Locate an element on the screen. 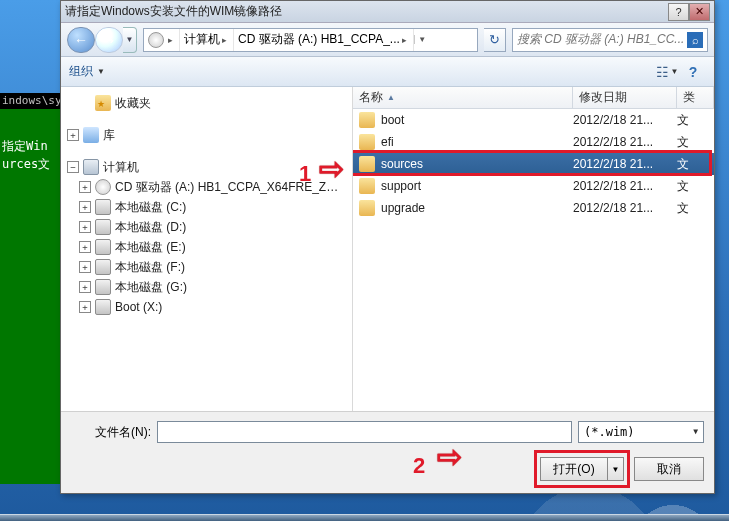  nav-forward-button: → is located at coordinates (109, 40).